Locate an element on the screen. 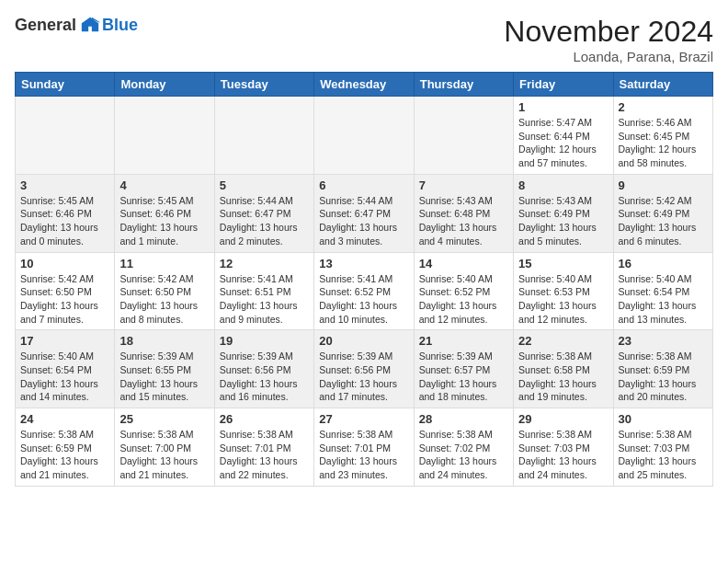 This screenshot has width=728, height=563. day-number: 8 is located at coordinates (563, 186).